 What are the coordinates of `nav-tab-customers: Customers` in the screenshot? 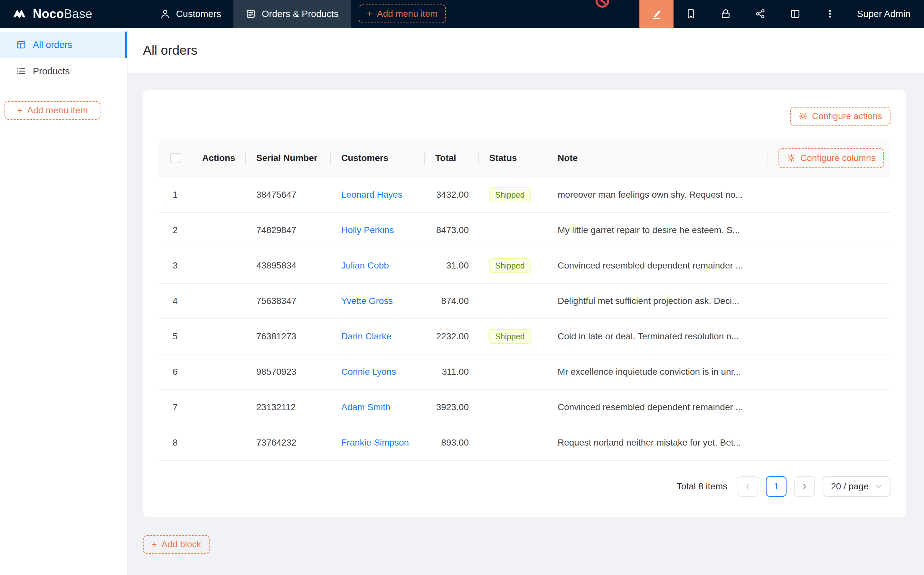 It's located at (191, 14).